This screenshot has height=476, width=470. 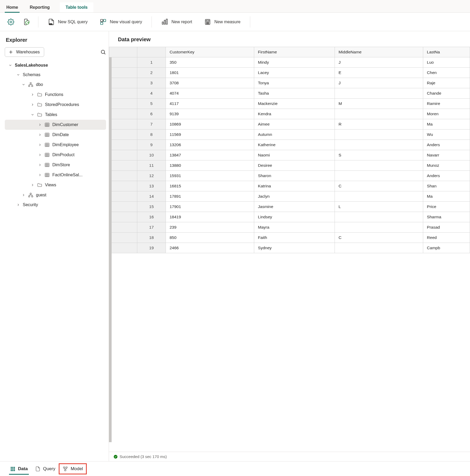 What do you see at coordinates (446, 145) in the screenshot?
I see `grid-cell: Anders` at bounding box center [446, 145].